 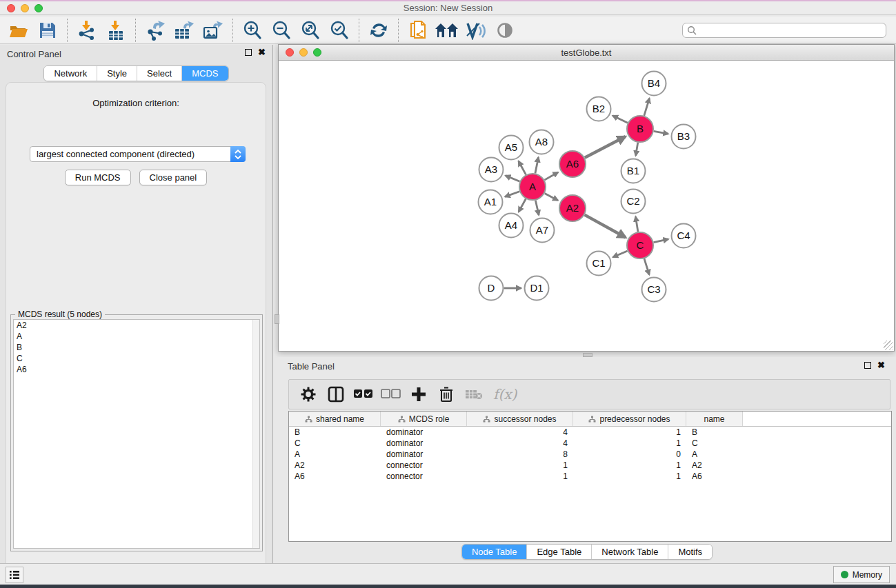 I want to click on show-checked-columns-button, so click(x=364, y=394).